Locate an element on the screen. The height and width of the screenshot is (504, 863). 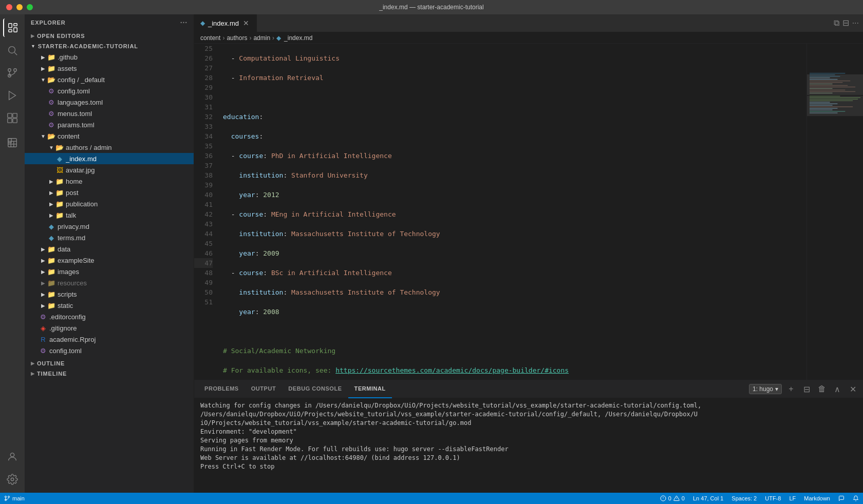
tab-bar: ◆ _index.md ✕ ⧉ ⊟ ··· is located at coordinates (529, 24).